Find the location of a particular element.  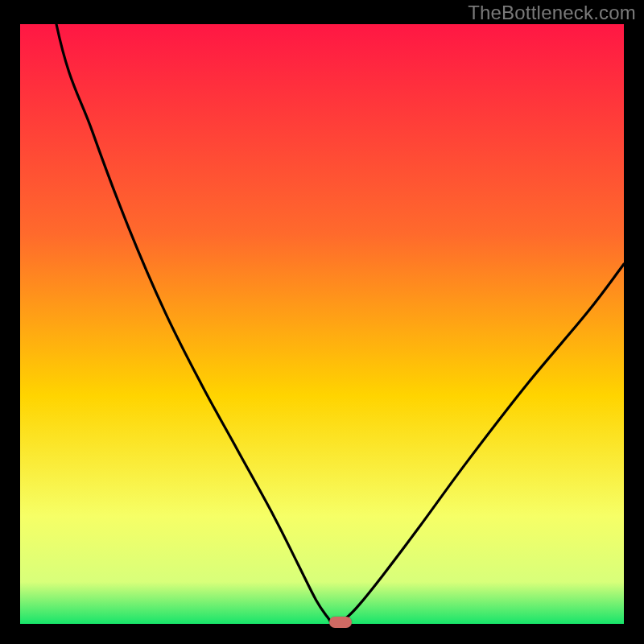

watermark-label: TheBottleneck.com is located at coordinates (552, 13).